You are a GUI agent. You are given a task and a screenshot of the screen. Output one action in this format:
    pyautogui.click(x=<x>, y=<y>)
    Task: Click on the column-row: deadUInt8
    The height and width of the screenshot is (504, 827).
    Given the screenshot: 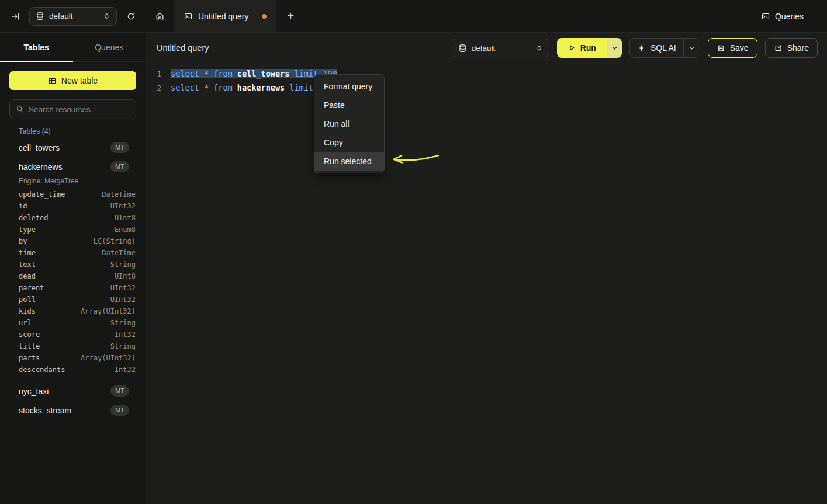 What is the action you would take?
    pyautogui.click(x=77, y=276)
    